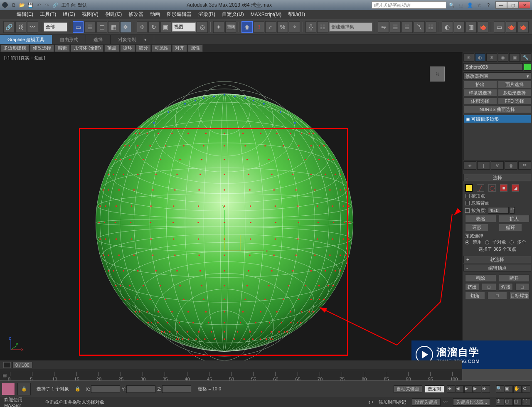  What do you see at coordinates (407, 27) in the screenshot?
I see `layers-icon: ☱` at bounding box center [407, 27].